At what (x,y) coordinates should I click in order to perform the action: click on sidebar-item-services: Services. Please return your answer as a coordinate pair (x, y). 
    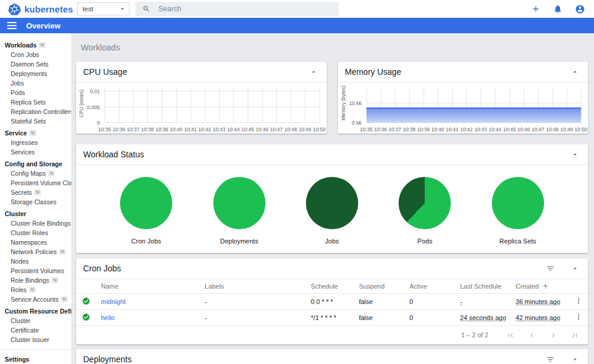
    Looking at the image, I should click on (36, 152).